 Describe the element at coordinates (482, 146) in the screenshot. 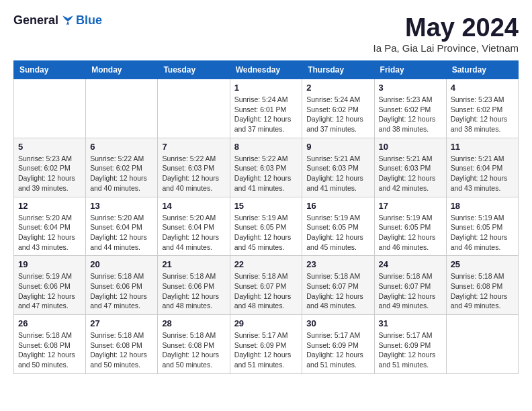

I see `day-number: 11` at that location.